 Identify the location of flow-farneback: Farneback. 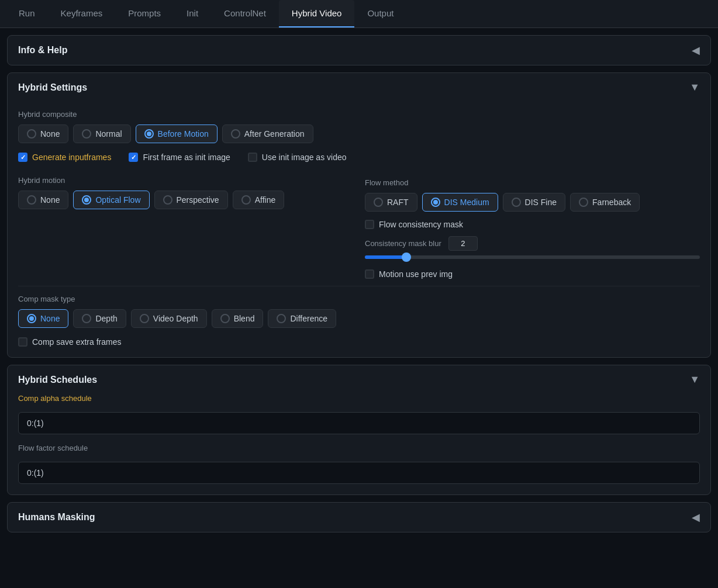
(605, 202).